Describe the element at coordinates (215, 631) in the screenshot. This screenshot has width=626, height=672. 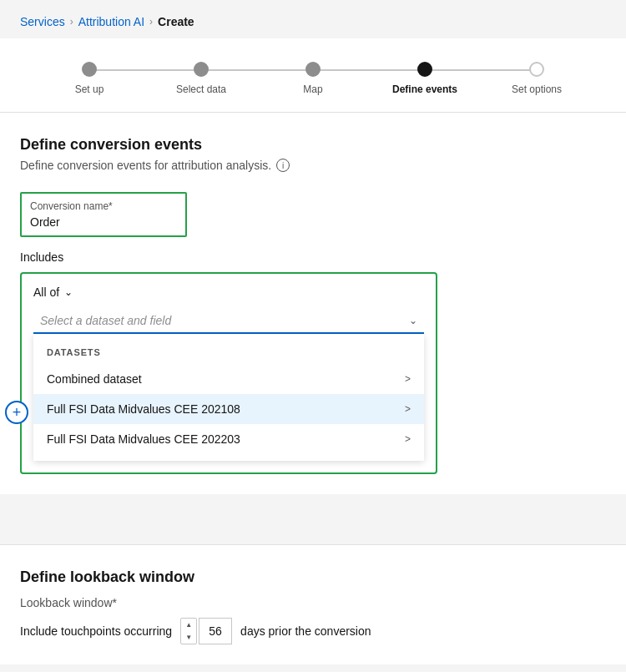
I see `lookback-value: 56` at that location.